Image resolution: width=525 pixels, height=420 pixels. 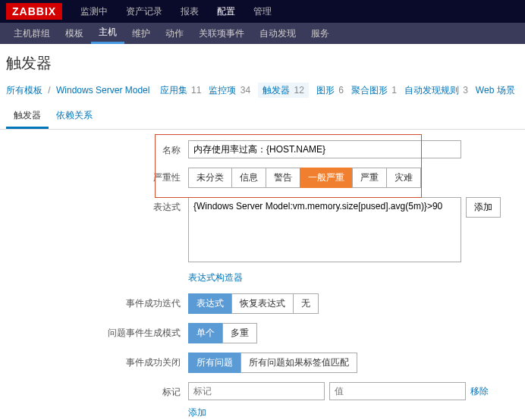 What do you see at coordinates (97, 361) in the screenshot?
I see `label-ok-close: 事件成功关闭` at bounding box center [97, 361].